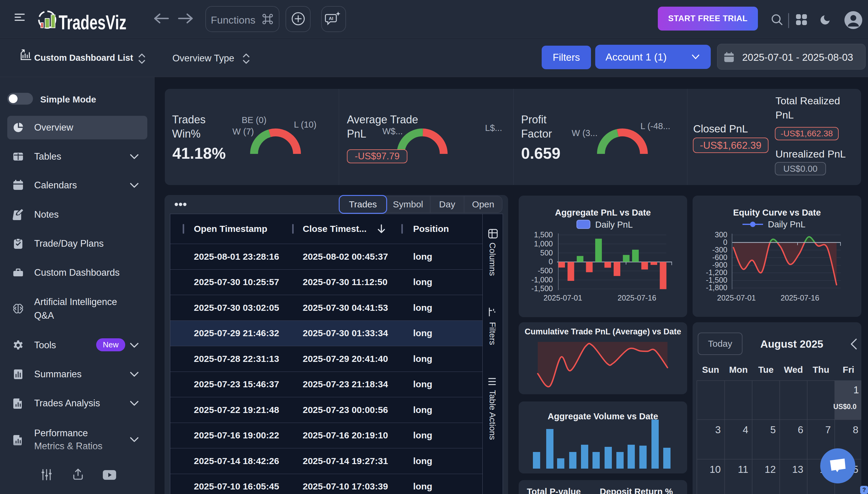 The image size is (868, 494). Describe the element at coordinates (243, 132) in the screenshot. I see `svg-text: W (7)` at that location.